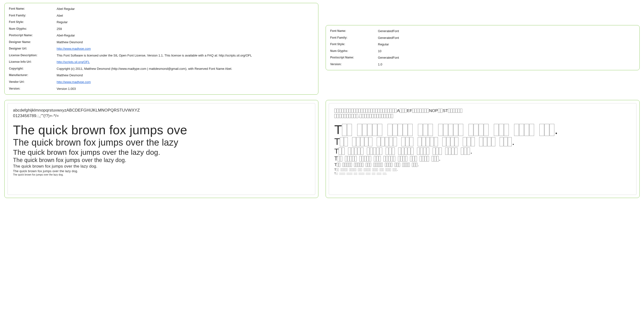 This screenshot has width=644, height=318. What do you see at coordinates (32, 16) in the screenshot?
I see `label-font-family: Font Family:` at bounding box center [32, 16].